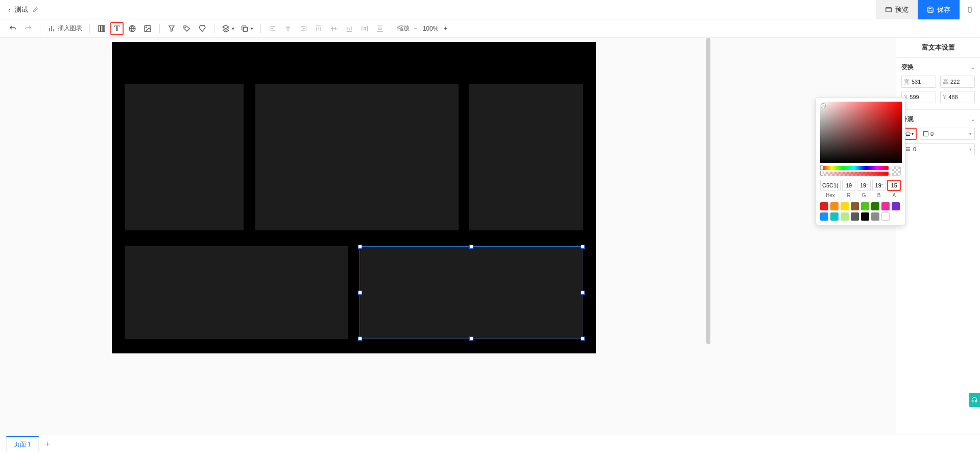  What do you see at coordinates (403, 29) in the screenshot?
I see `zoom-label: 缩放` at bounding box center [403, 29].